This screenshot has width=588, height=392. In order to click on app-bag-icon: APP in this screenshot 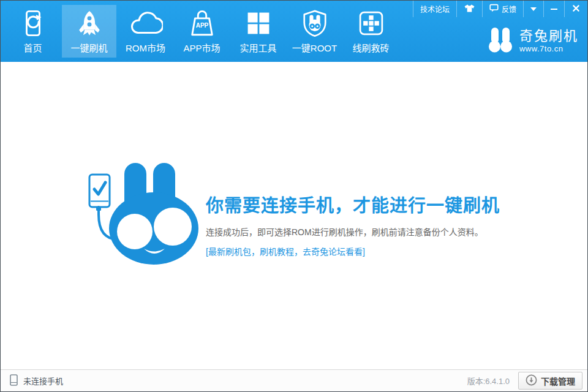, I will do `click(202, 23)`.